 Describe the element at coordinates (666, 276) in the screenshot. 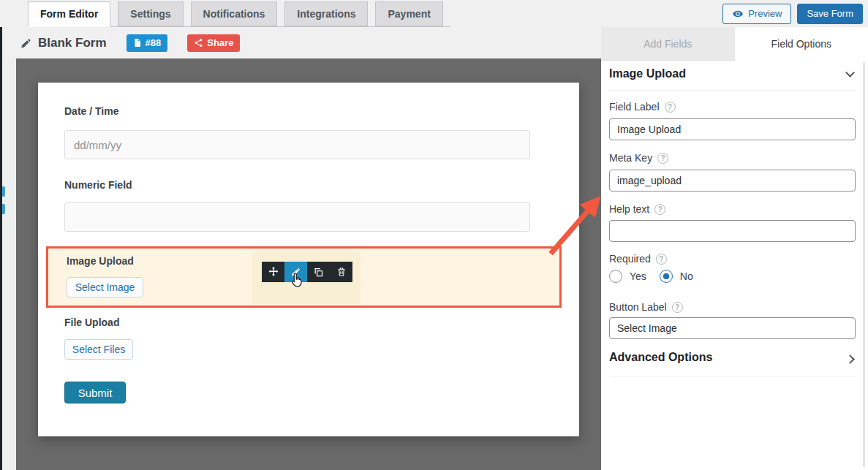

I see `required-no-radio` at that location.